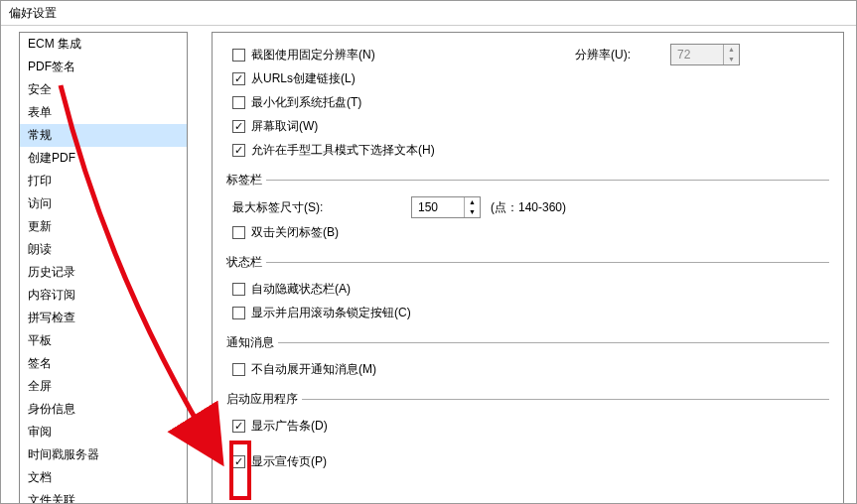  I want to click on check-hand-select: 允许在手型工具模式下选择文本(H), so click(530, 150).